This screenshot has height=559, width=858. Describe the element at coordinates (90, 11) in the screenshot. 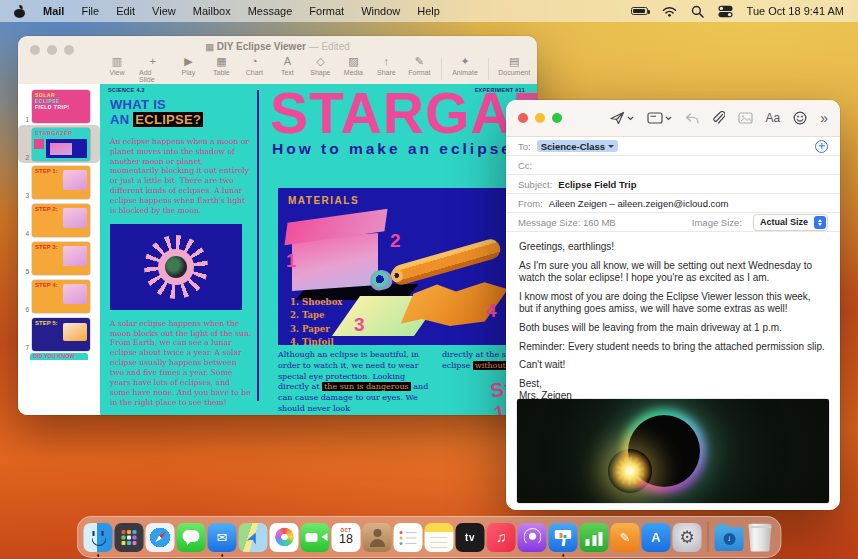

I see `menu-file: File` at that location.